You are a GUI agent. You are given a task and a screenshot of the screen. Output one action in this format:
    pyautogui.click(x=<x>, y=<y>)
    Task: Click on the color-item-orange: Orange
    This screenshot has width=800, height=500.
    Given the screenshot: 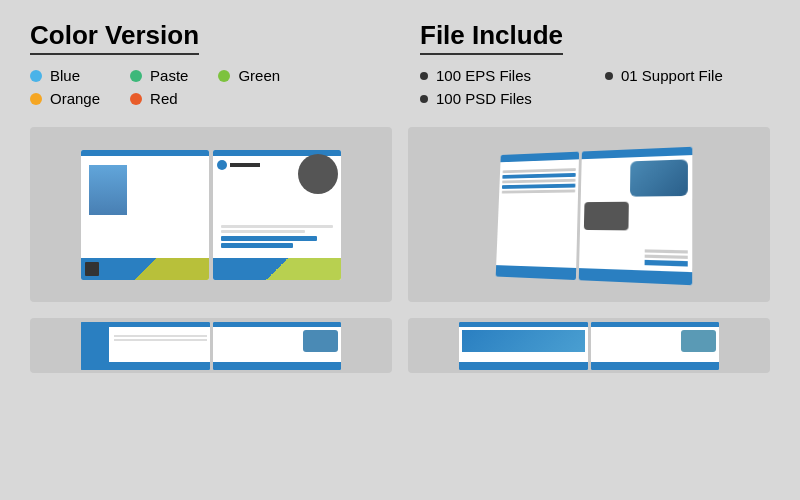 What is the action you would take?
    pyautogui.click(x=65, y=98)
    